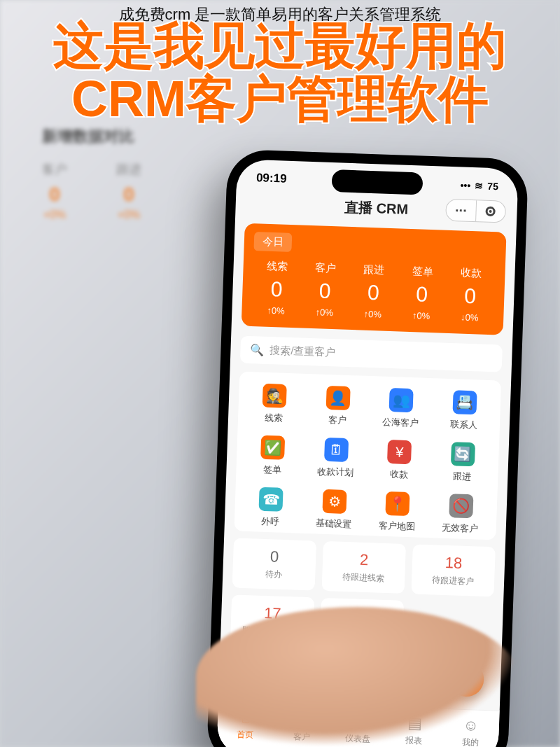 This screenshot has width=560, height=747. What do you see at coordinates (276, 288) in the screenshot?
I see `stat-col-0: 线索 0 ↑0%` at bounding box center [276, 288].